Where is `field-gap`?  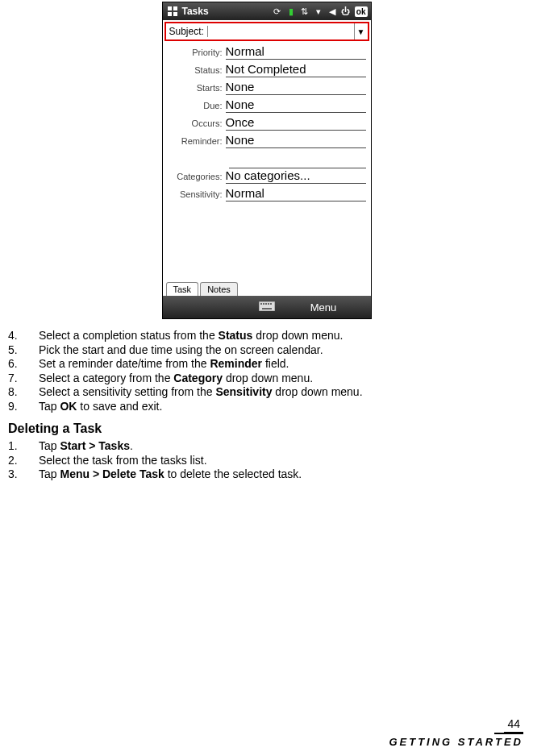
field-gap is located at coordinates (298, 160).